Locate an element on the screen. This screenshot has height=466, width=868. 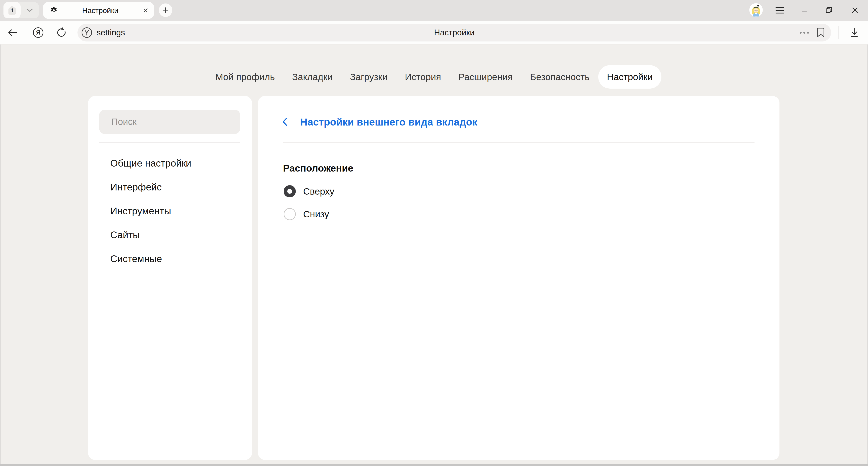
sidebar-section-list: Общие настройки Интерфейс Инструменты Са… is located at coordinates (170, 211).